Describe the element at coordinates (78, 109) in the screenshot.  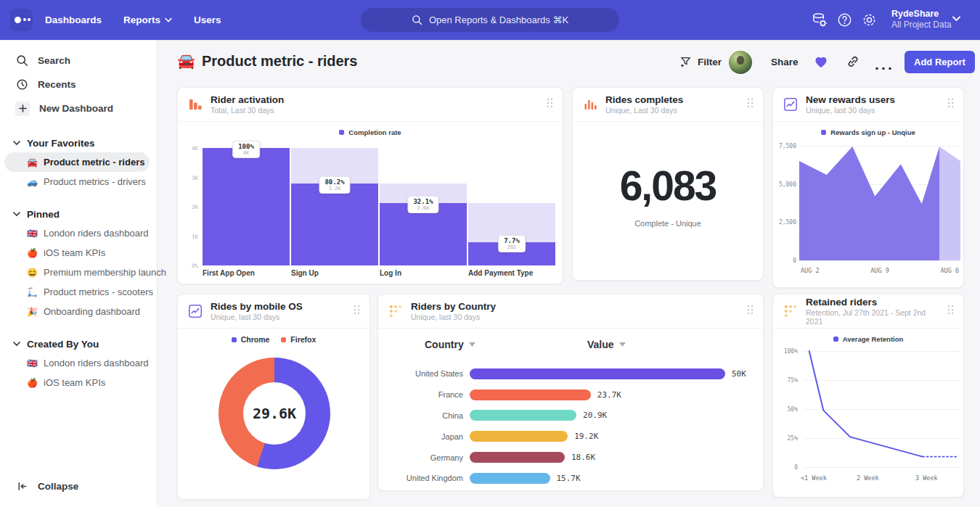
I see `sidebar-new-dashboard: New Dashboard` at that location.